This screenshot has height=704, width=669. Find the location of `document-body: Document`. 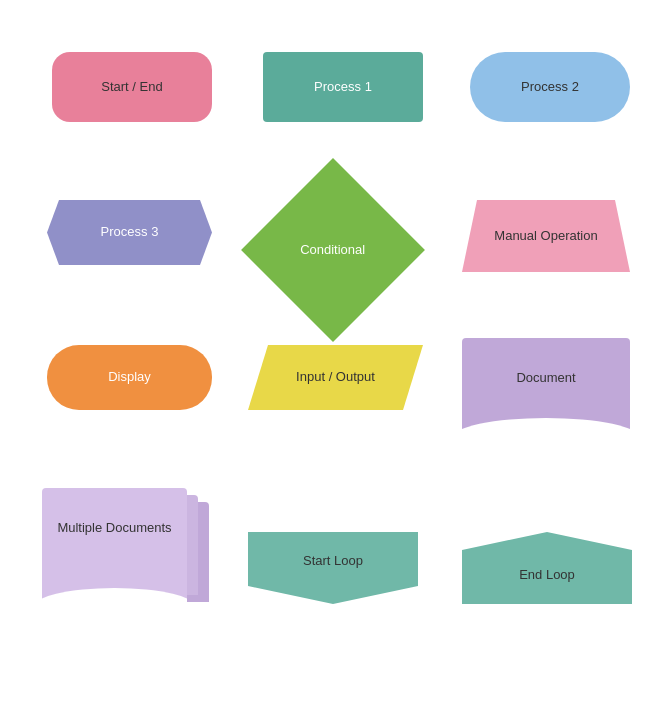

document-body: Document is located at coordinates (546, 378).